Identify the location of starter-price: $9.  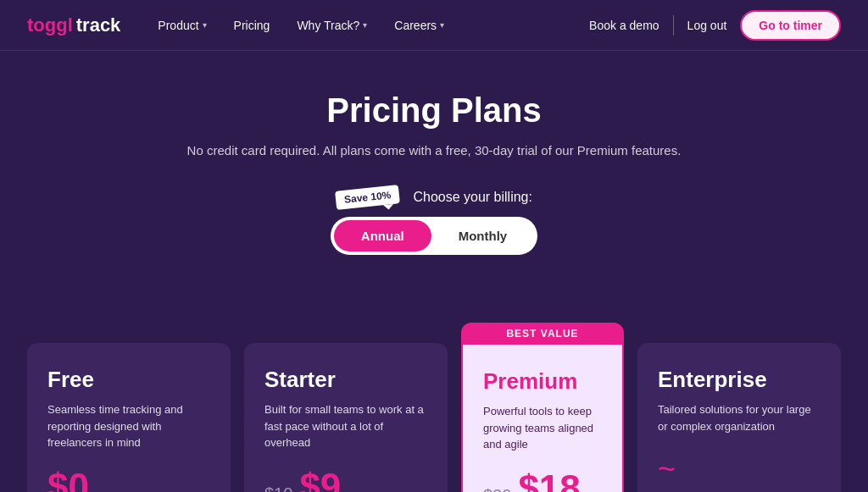
(320, 481).